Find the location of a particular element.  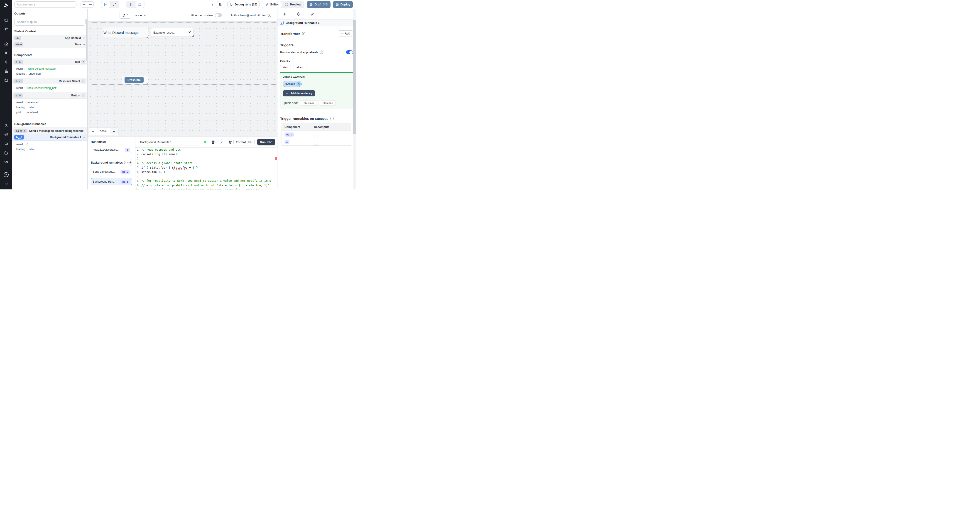

cache-database-icon is located at coordinates (213, 142).